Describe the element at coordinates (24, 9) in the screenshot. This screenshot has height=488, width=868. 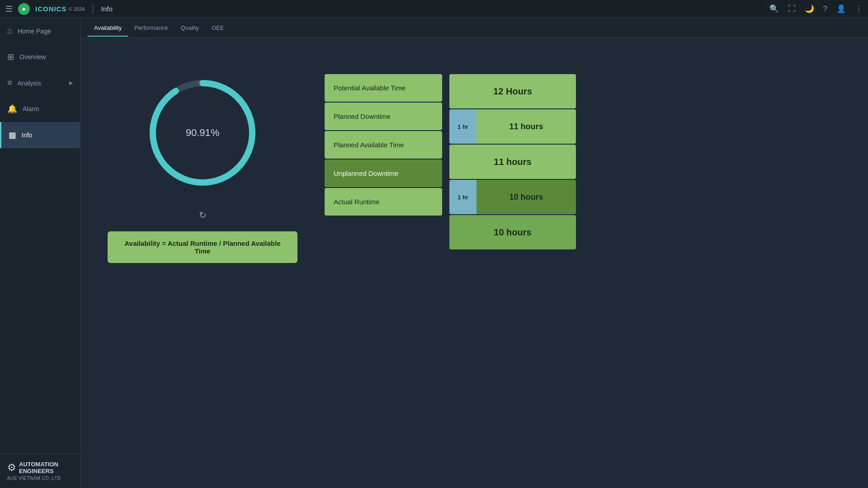
I see `play-button` at that location.